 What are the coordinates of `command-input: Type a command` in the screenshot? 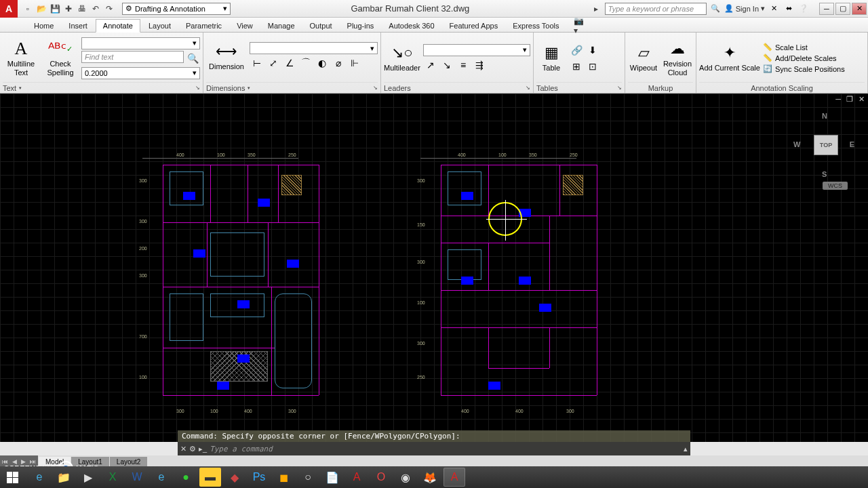 It's located at (445, 449).